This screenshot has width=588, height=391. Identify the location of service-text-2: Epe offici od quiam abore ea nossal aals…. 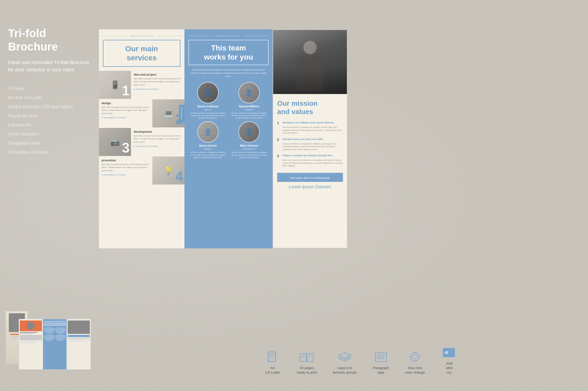
(126, 110).